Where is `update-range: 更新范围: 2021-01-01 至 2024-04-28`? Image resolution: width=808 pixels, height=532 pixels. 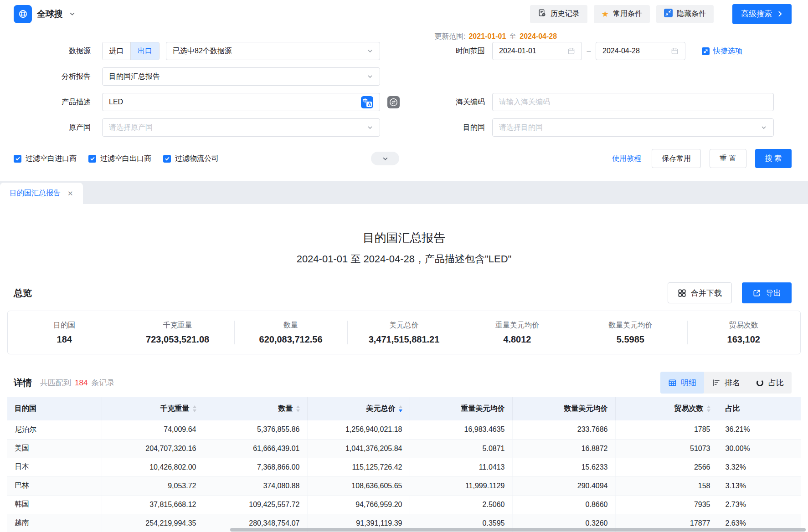 update-range: 更新范围: 2021-01-01 至 2024-04-28 is located at coordinates (613, 36).